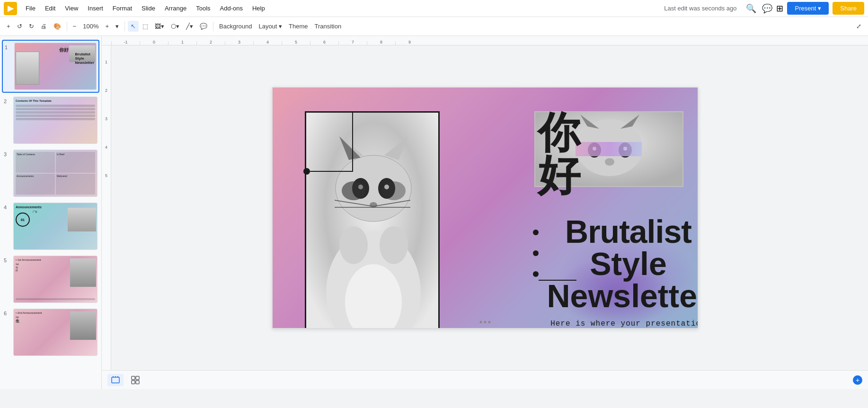 Image resolution: width=868 pixels, height=408 pixels. Describe the element at coordinates (808, 9) in the screenshot. I see `present-button: Present ▾` at that location.